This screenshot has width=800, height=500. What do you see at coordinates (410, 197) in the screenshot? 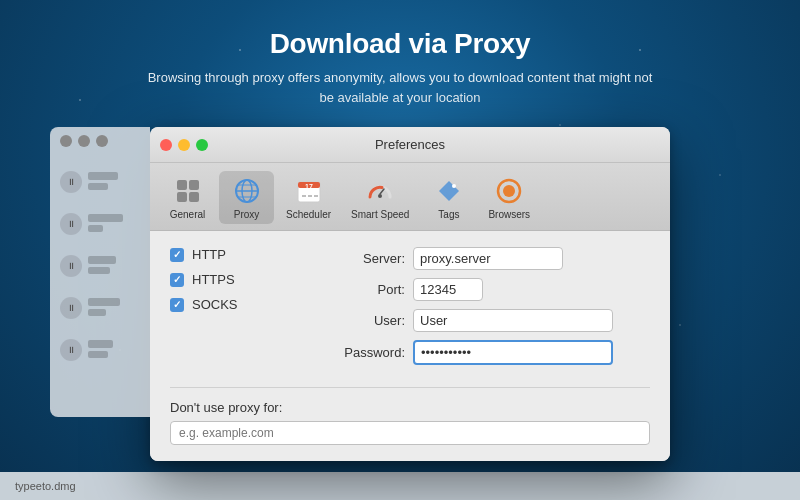
I see `toolbar: General Proxy` at bounding box center [410, 197].